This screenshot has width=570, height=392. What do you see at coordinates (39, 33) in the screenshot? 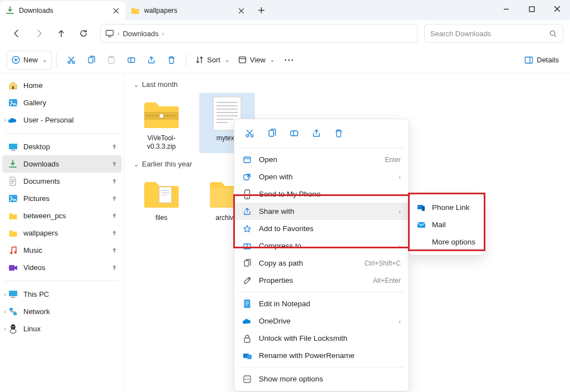
I see `forward-button` at bounding box center [39, 33].